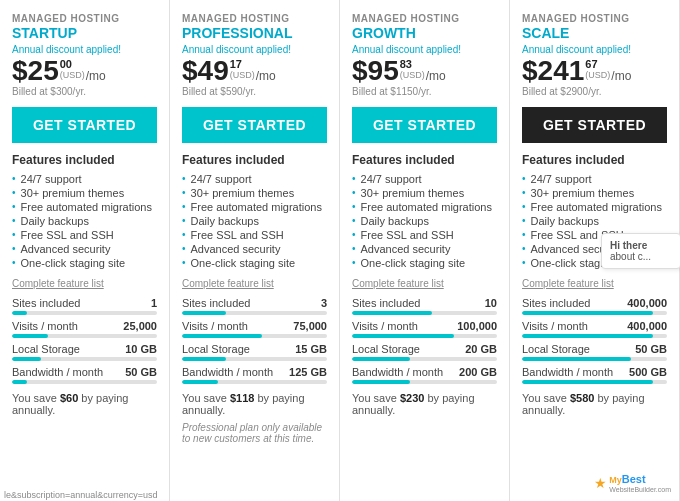 This screenshot has width=680, height=501. I want to click on stats-row: Local Storage 10 GB, so click(84, 352).